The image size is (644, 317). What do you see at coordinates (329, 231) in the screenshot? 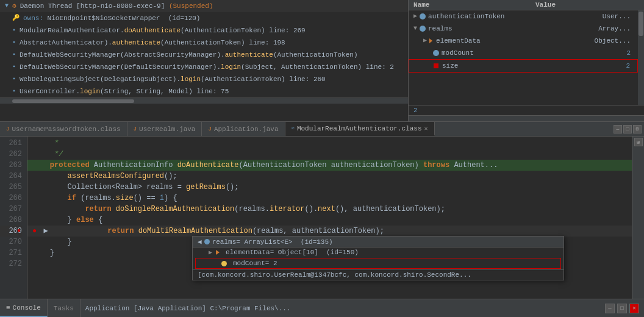
I see `code-line-269: ● ▶ return doMultiRealmAuthentication(re…` at bounding box center [329, 231].